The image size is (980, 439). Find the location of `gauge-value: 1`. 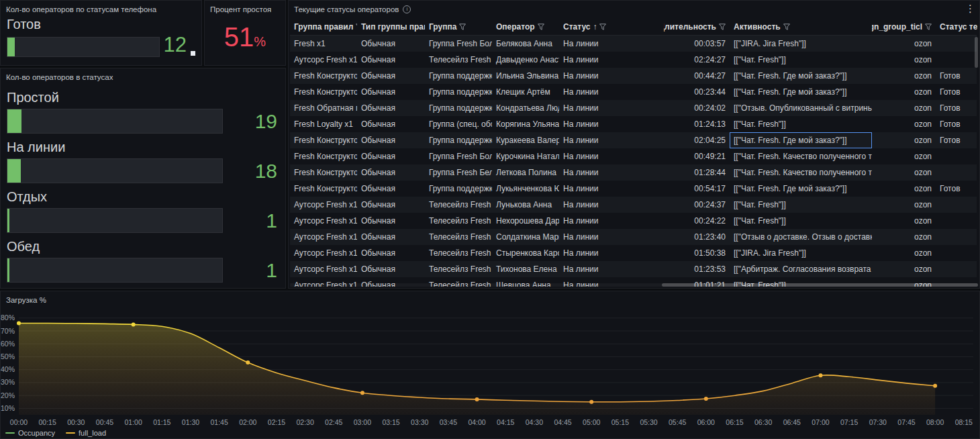

gauge-value: 1 is located at coordinates (271, 220).